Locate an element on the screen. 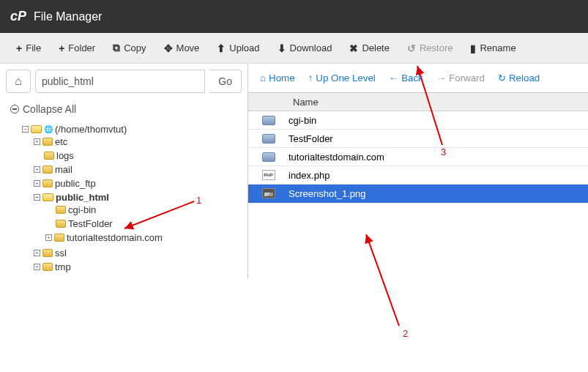 The image size is (588, 372). copy-icon: ⧉ is located at coordinates (116, 48).